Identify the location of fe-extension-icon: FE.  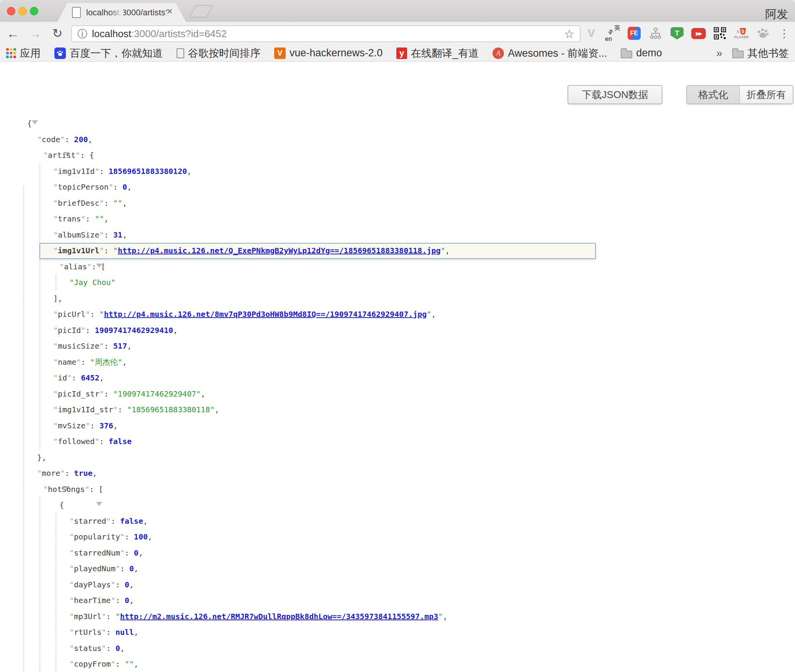
(634, 33).